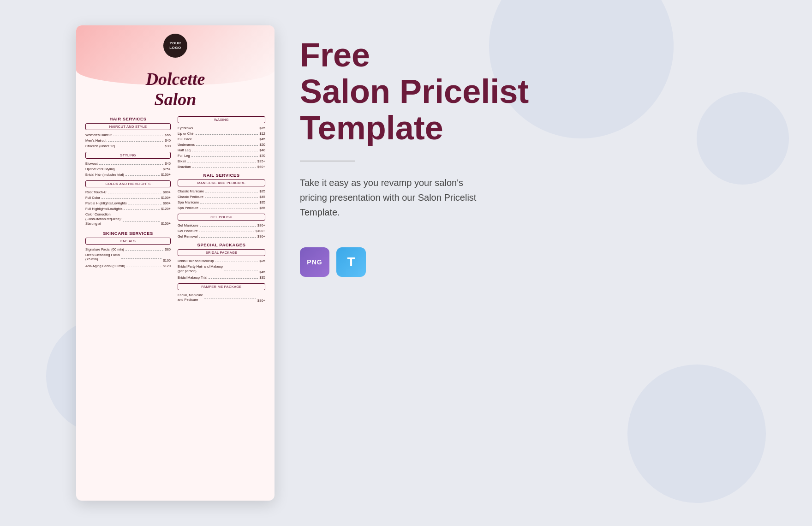  What do you see at coordinates (221, 191) in the screenshot?
I see `nail-services-section: NAIL SERVICES MANICURE AND PEDICURE Clas…` at bounding box center [221, 191].